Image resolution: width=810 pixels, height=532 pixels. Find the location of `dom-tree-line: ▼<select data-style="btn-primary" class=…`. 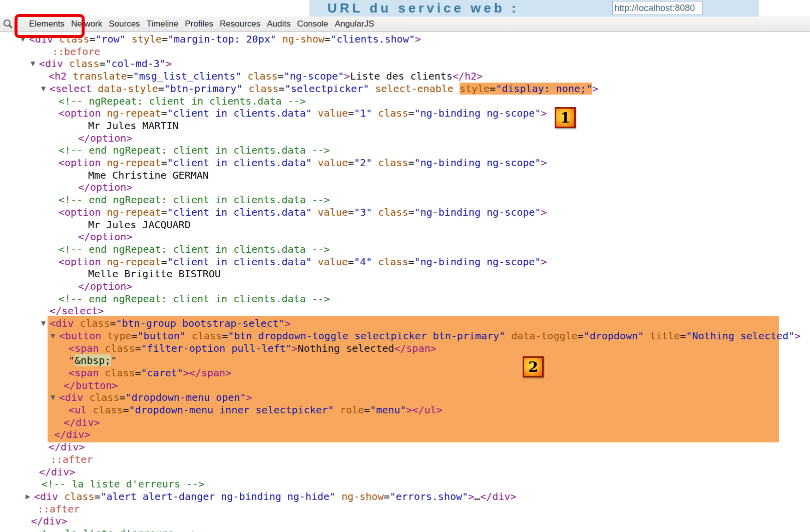

dom-tree-line: ▼<select data-style="btn-primary" class=… is located at coordinates (405, 89).